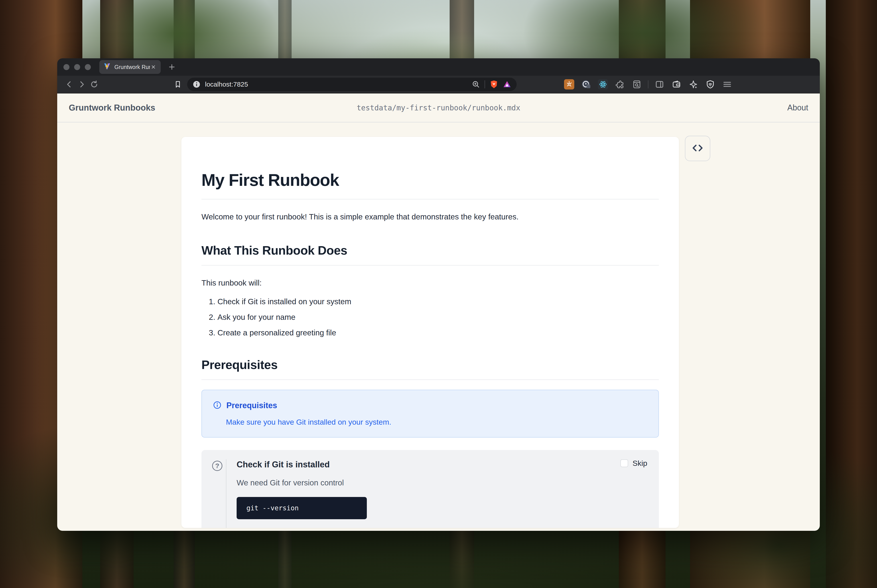  What do you see at coordinates (710, 84) in the screenshot?
I see `shields-panel-icon` at bounding box center [710, 84].